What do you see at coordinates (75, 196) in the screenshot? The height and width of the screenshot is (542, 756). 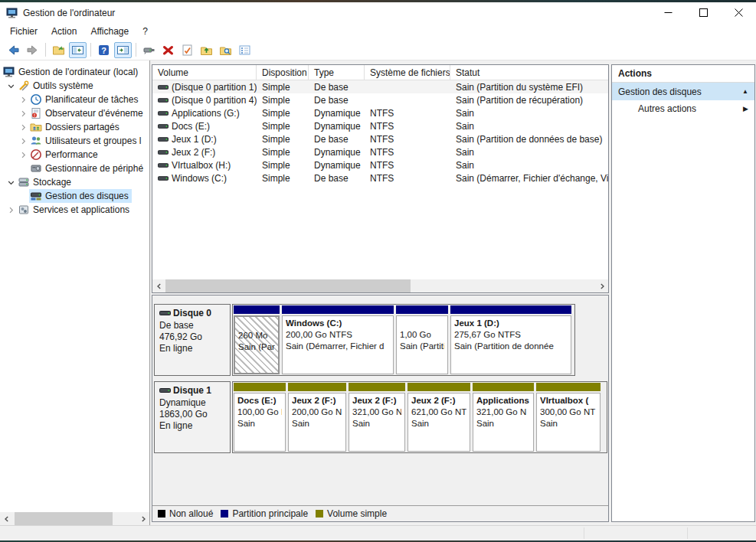 I see `sidebar-item-gestion-des-disques: Gestion des disques` at bounding box center [75, 196].